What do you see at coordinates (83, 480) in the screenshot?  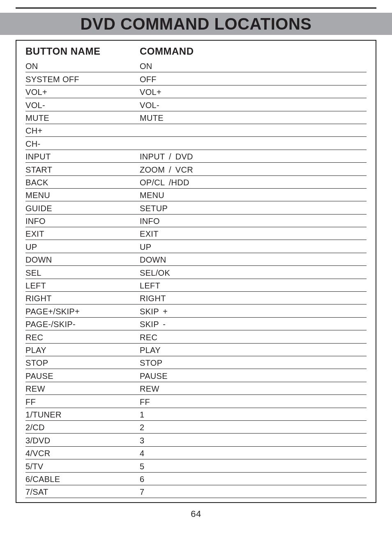 I see `cell-button-name: 6/CABLE` at bounding box center [83, 480].